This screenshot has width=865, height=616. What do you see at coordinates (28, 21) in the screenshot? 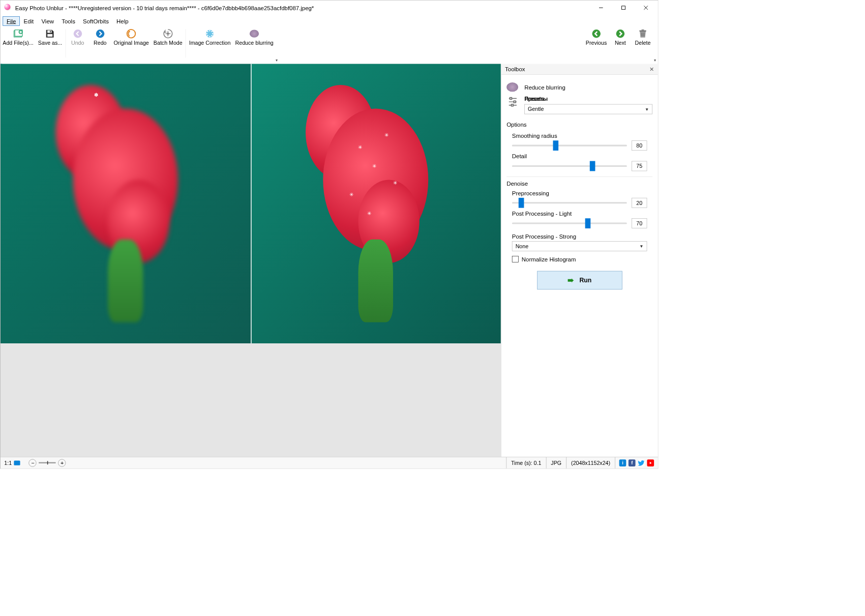
I see `menu-edit: Edit` at bounding box center [28, 21].